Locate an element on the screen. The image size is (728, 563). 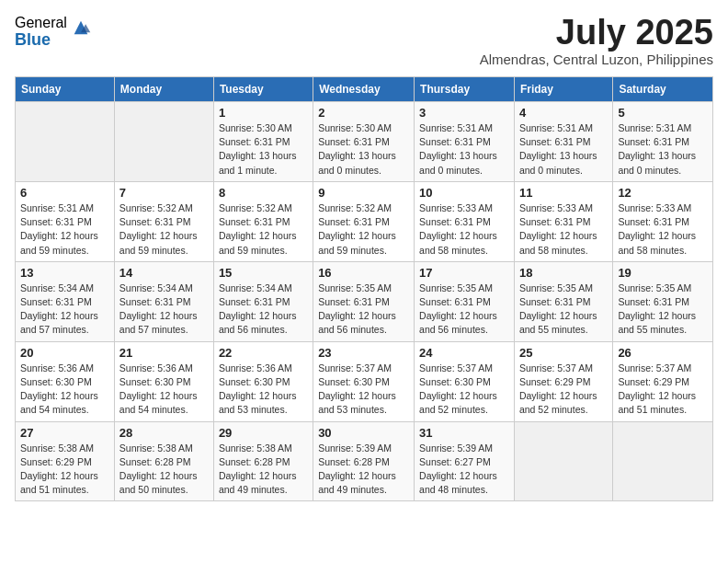
day-number: 22 is located at coordinates (263, 353).